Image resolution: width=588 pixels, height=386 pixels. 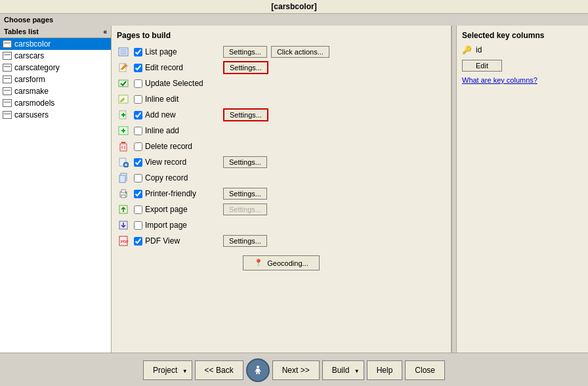 I want to click on close-label: Close, so click(x=425, y=370).